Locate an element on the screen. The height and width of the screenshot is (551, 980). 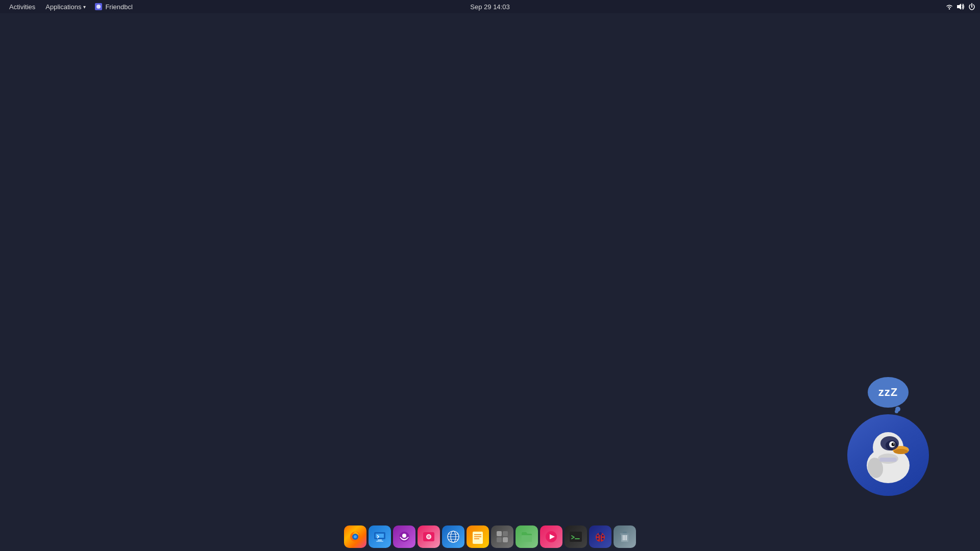
dock-item-remote-desktop is located at coordinates (380, 537).